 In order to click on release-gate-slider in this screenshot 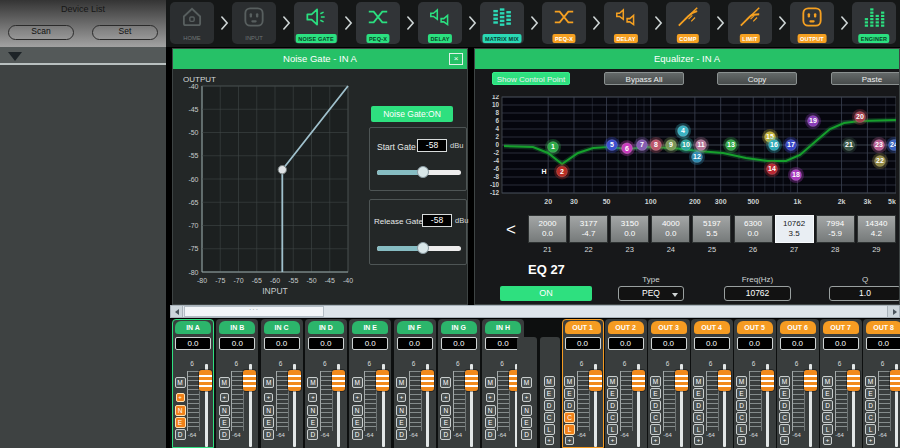, I will do `click(419, 248)`.